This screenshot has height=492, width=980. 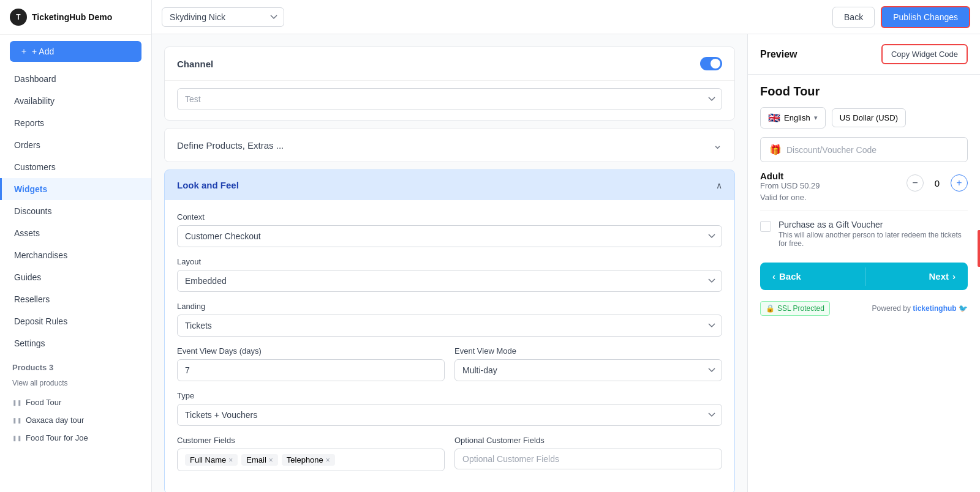 I want to click on qty-row: − 0 +, so click(x=937, y=183).